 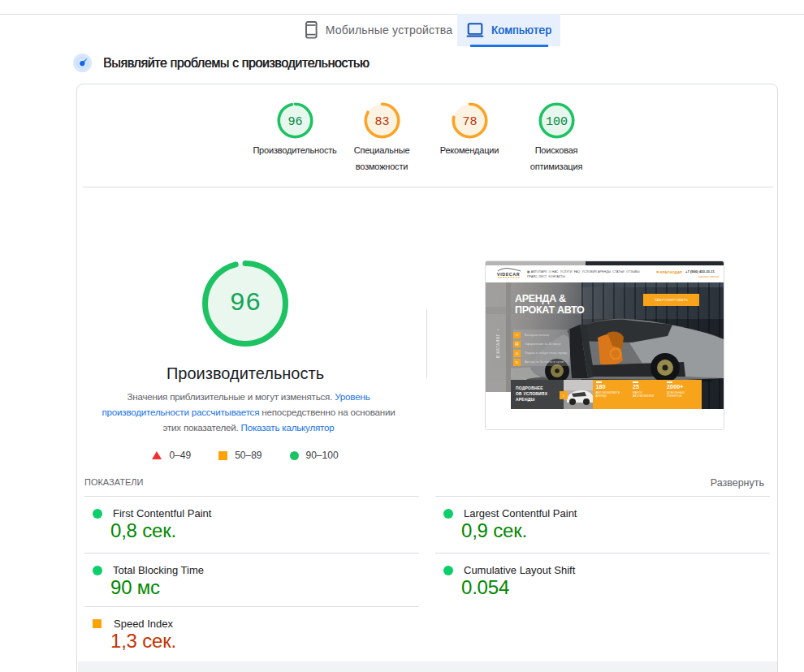 What do you see at coordinates (508, 274) in the screenshot?
I see `svg-text: VIDECAR` at bounding box center [508, 274].